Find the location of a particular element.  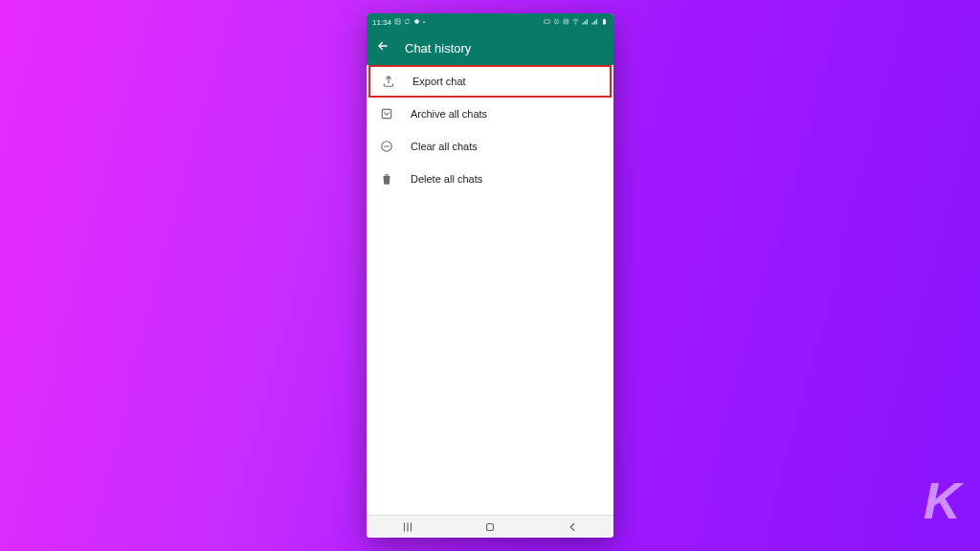

menu-item-label: Export chat is located at coordinates (439, 81).